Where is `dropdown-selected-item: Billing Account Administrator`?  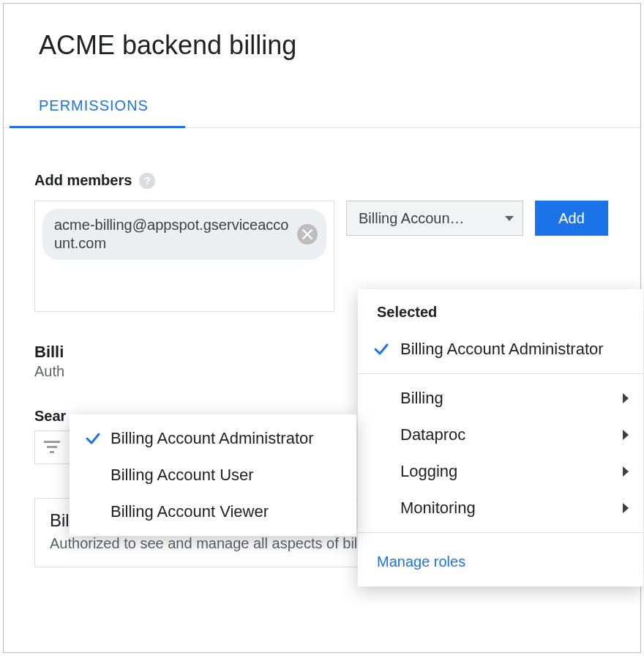 dropdown-selected-item: Billing Account Administrator is located at coordinates (501, 349).